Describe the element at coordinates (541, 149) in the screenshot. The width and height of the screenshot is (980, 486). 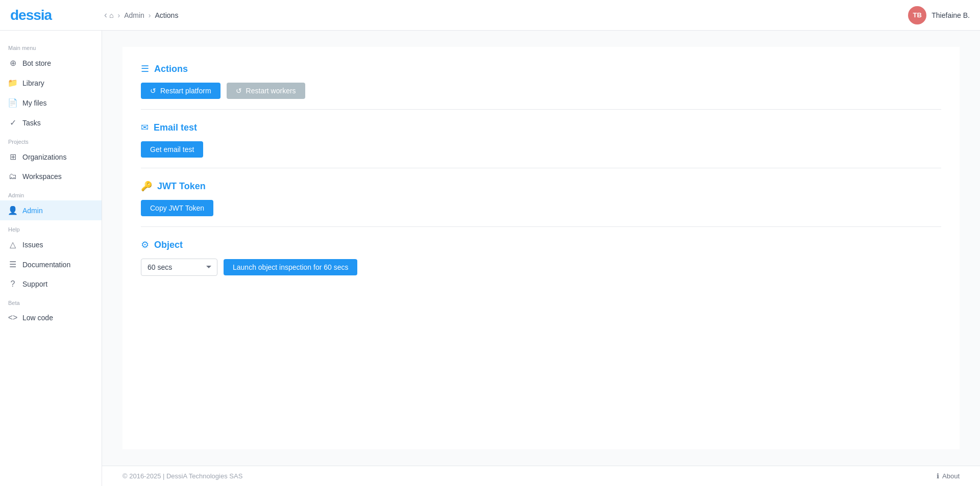
I see `email-test-button-group: Get email test` at that location.